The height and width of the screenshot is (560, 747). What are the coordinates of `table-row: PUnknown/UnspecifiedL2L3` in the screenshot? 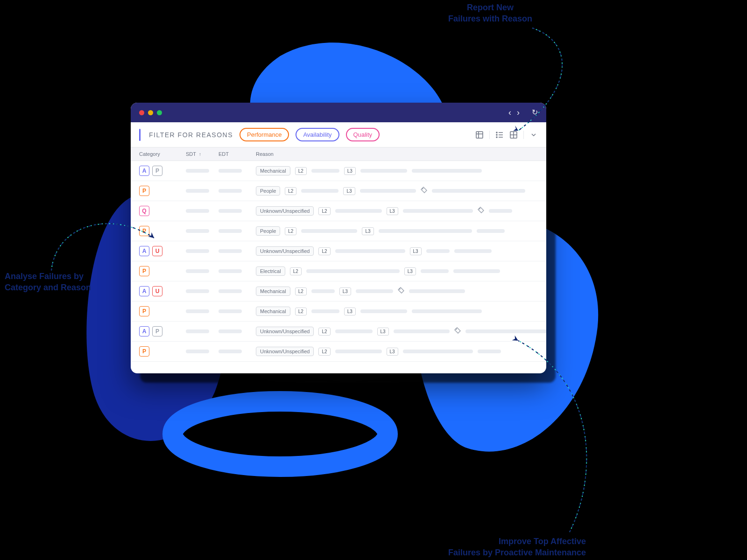 It's located at (338, 352).